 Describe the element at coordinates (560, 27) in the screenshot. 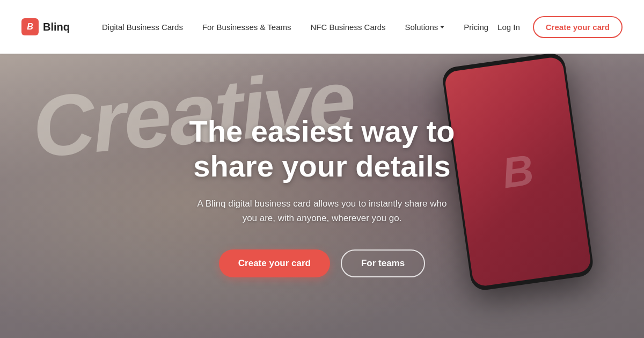

I see `nav-actions: Log In Create your card` at that location.